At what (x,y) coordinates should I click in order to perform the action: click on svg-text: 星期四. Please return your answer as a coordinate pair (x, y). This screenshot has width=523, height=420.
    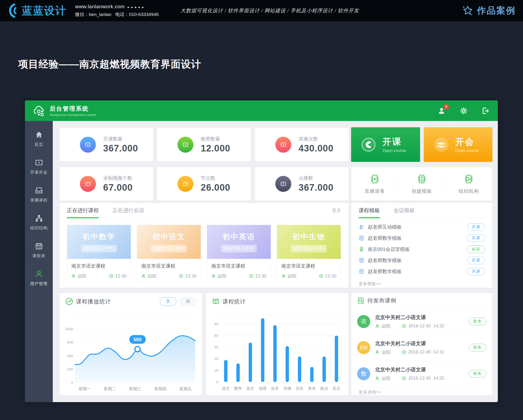
    Looking at the image, I should click on (161, 389).